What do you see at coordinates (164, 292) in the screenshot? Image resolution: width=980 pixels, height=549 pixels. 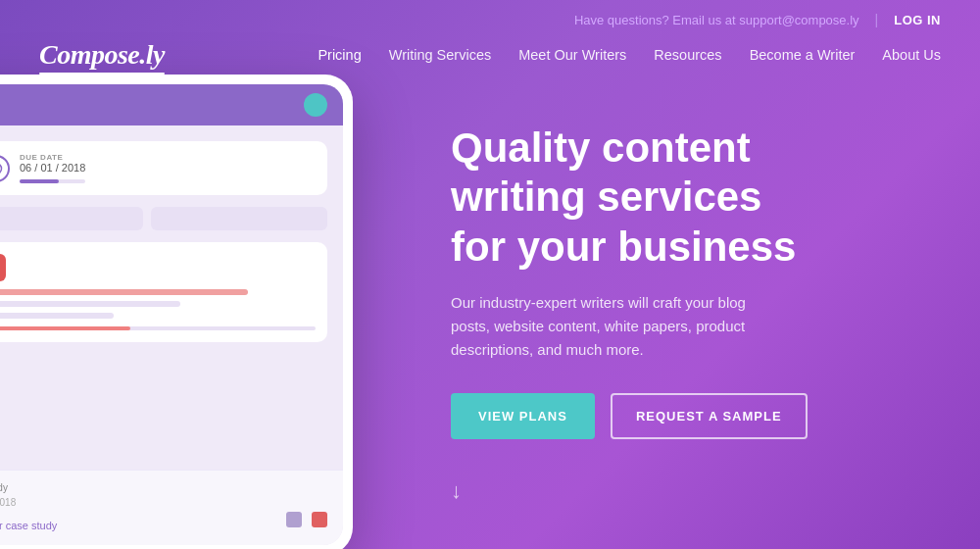 I see `tablet-card: 1` at bounding box center [164, 292].